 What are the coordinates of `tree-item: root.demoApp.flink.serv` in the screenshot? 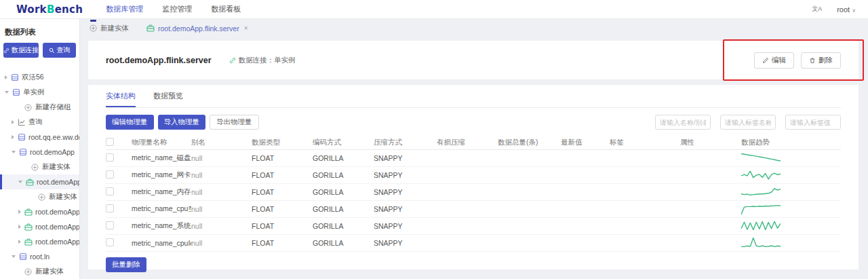 It's located at (39, 182).